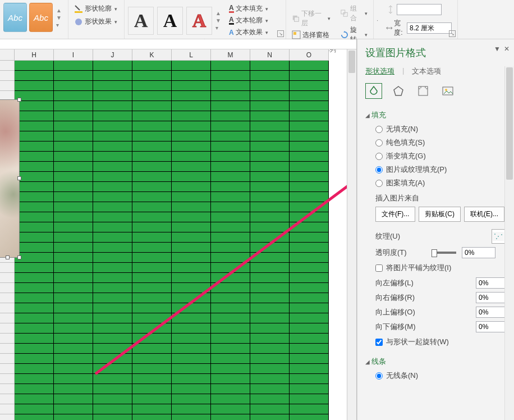 The width and height of the screenshot is (514, 420). What do you see at coordinates (311, 19) in the screenshot?
I see `send-backward: 下移一层▾` at bounding box center [311, 19].